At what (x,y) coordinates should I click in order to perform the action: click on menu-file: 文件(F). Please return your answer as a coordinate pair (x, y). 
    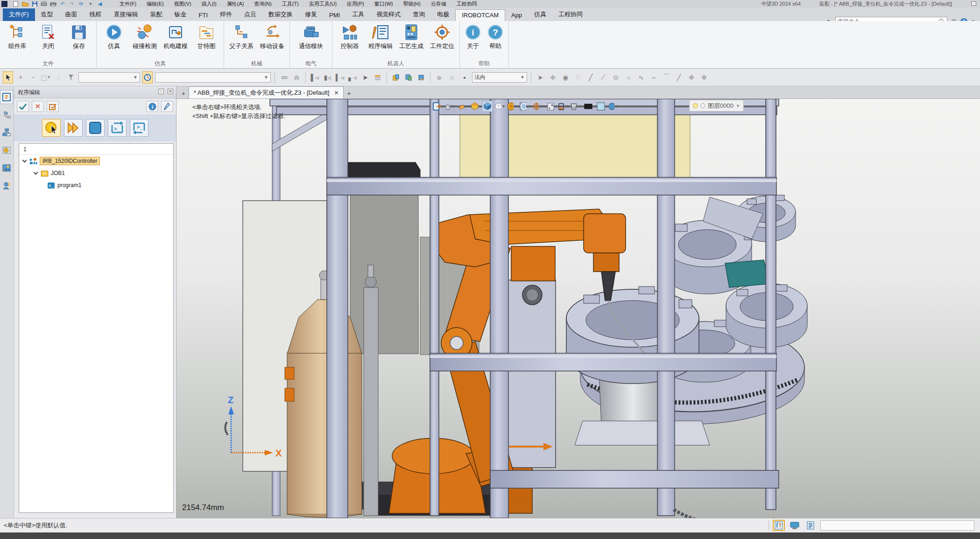
    Looking at the image, I should click on (128, 4).